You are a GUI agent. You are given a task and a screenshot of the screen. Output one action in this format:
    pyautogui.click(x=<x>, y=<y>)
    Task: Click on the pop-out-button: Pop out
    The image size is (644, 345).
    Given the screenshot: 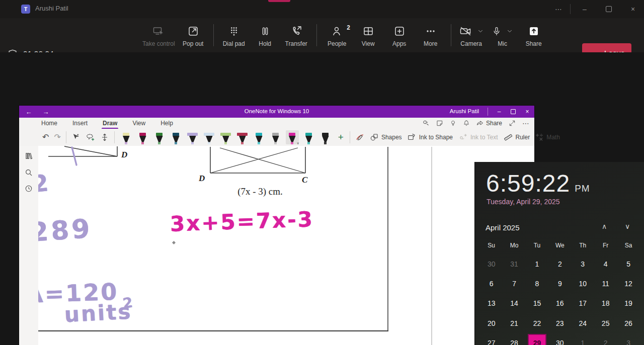 What is the action you would take?
    pyautogui.click(x=193, y=35)
    